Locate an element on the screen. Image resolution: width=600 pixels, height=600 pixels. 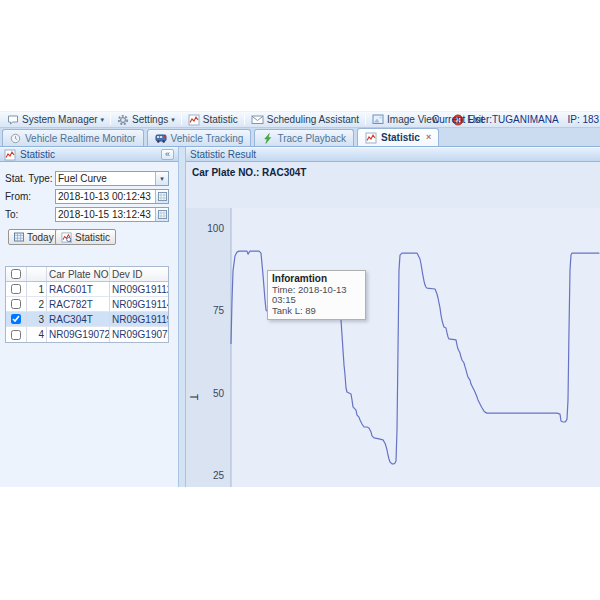
stat-type-select: ▾ is located at coordinates (112, 178).